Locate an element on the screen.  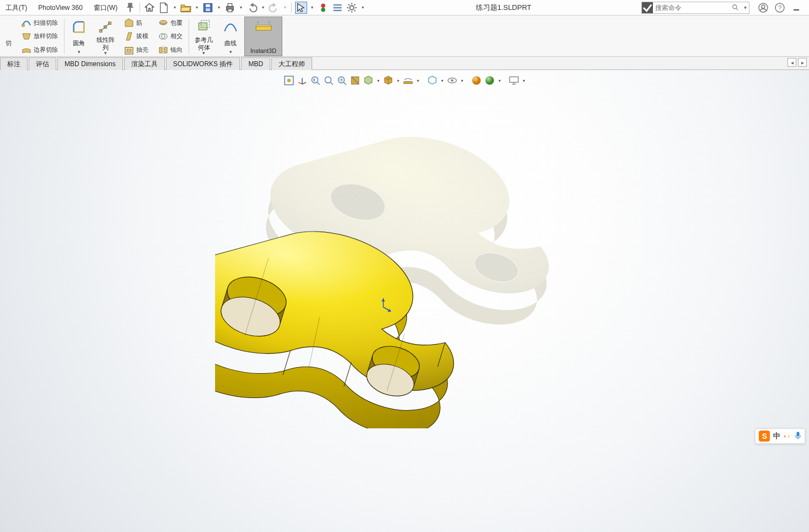
undo-dropdown: ▾ is located at coordinates (263, 8).